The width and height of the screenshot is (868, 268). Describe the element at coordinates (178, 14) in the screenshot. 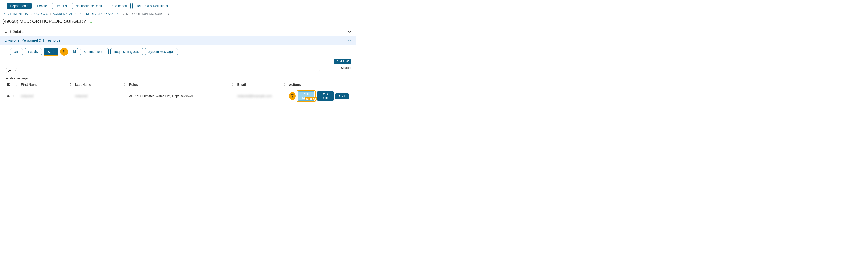

I see `breadcrumb: DEPARTMENT LIST / UC DAVIS / ACADEMIC AF…` at that location.